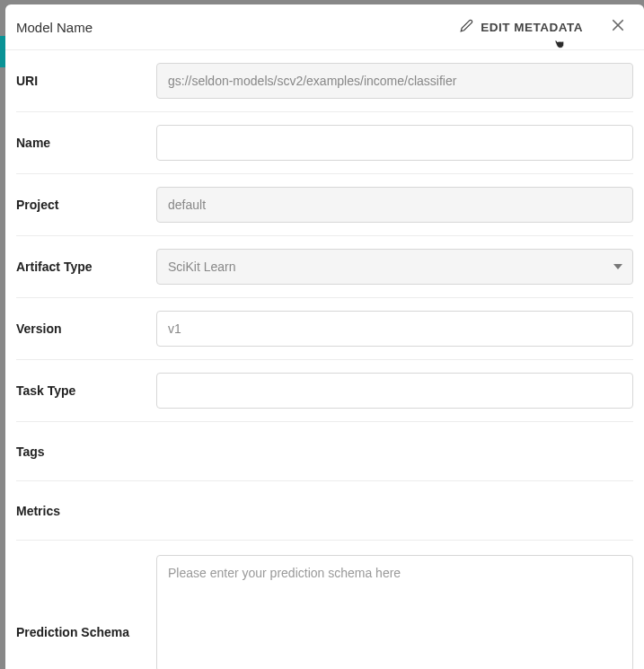 Image resolution: width=644 pixels, height=669 pixels. Describe the element at coordinates (325, 268) in the screenshot. I see `row-artifact-type: Artifact Type` at that location.